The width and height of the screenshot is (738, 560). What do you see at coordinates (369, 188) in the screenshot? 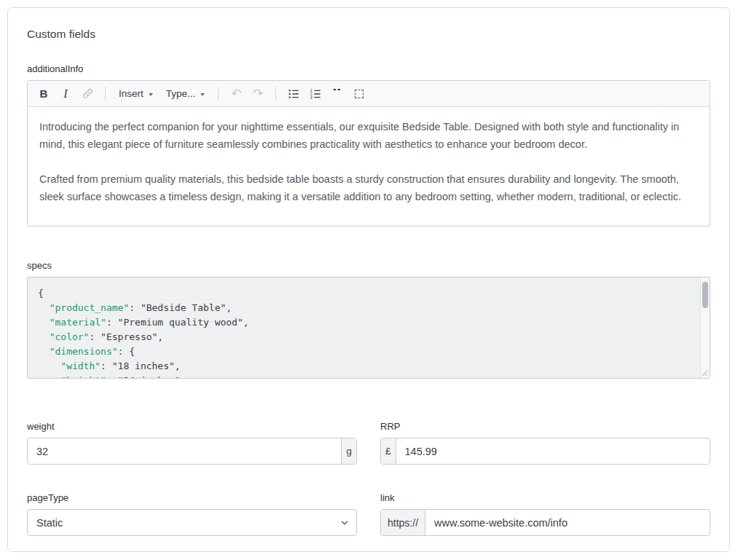
I see `editor-paragraph: Crafted from premium quality materials, …` at bounding box center [369, 188].